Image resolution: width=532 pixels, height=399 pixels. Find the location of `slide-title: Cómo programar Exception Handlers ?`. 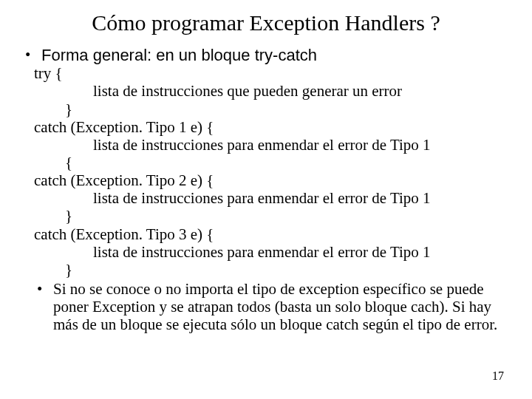

slide-title: Cómo programar Exception Handlers ? is located at coordinates (266, 23).